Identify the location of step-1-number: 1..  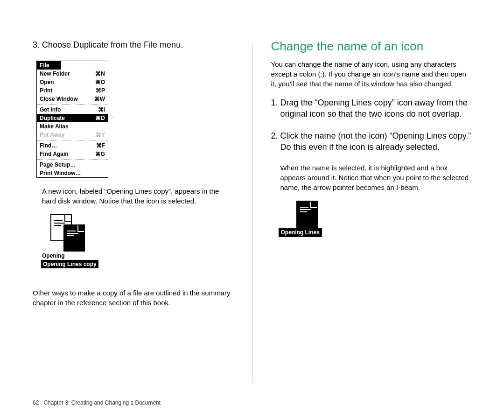
(276, 103).